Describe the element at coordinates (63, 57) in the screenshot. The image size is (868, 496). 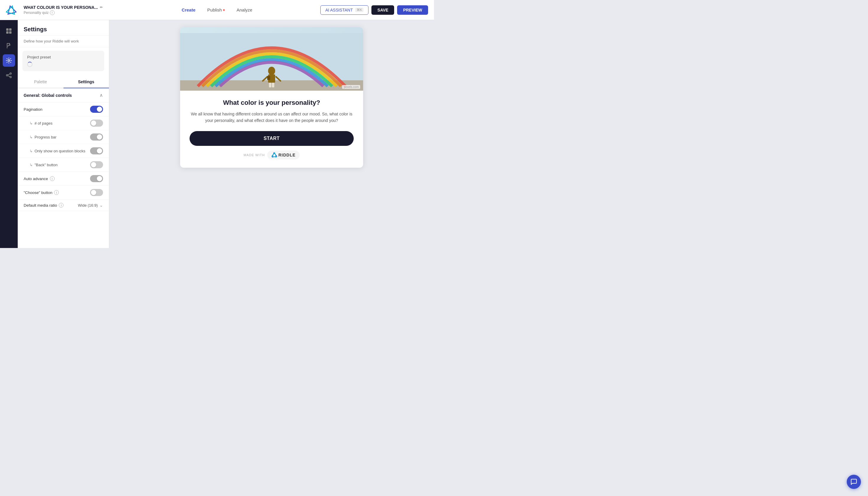
I see `project-preset-label: Project preset` at that location.